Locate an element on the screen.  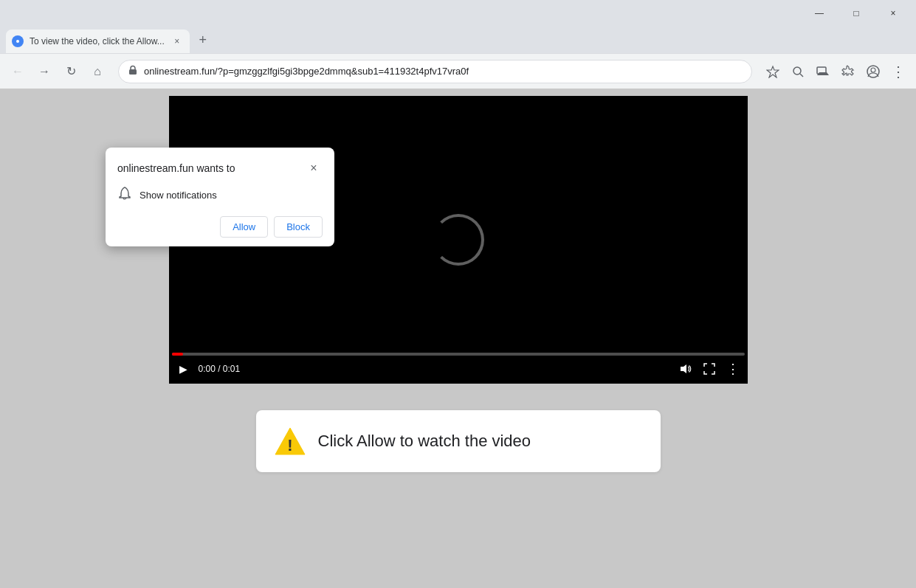
popup-header: onlinestream.fun wants to × is located at coordinates (220, 168).